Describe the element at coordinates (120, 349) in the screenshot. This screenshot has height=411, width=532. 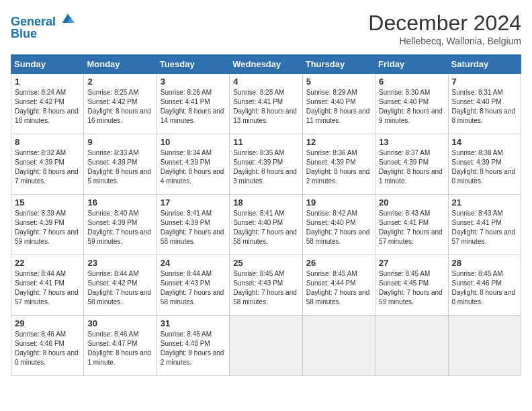
I see `day-info: Sunrise: 8:46 AM Sunset: 4:47 PM Dayligh…` at that location.